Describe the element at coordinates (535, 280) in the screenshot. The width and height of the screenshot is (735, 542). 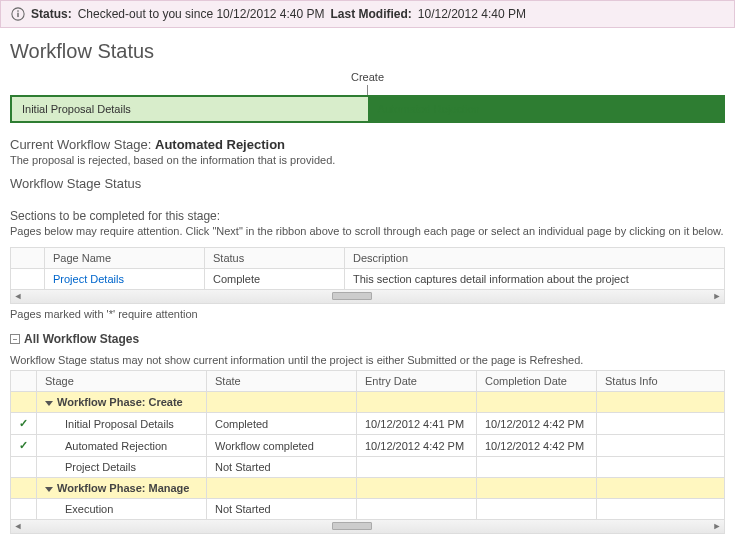
I see `page-desc: This section captures detail information…` at that location.